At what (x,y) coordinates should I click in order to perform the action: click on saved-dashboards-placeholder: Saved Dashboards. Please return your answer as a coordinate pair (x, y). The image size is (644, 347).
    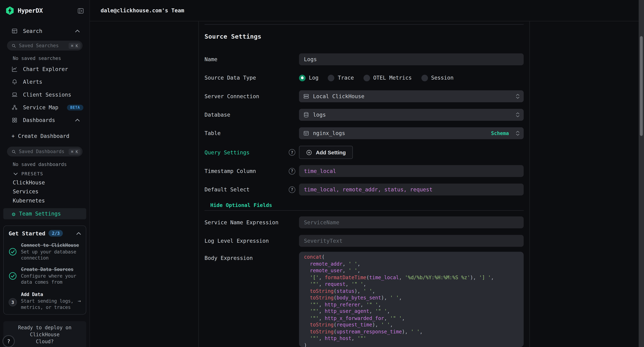
    Looking at the image, I should click on (42, 152).